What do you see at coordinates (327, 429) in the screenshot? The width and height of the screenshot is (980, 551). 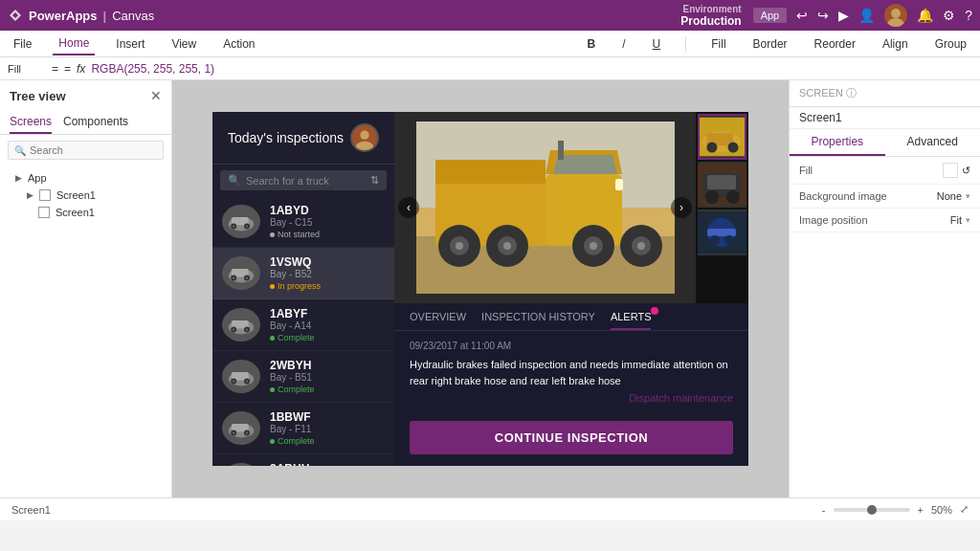 I see `truck-info-4: 1BBWF Bay - F11 Complete` at bounding box center [327, 429].